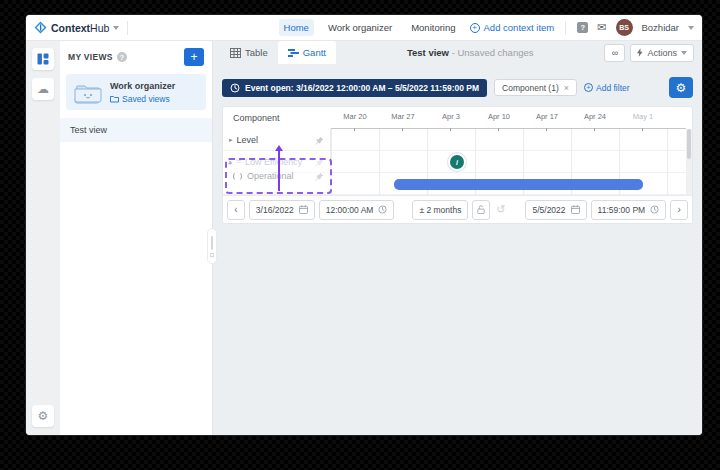  Describe the element at coordinates (403, 116) in the screenshot. I see `date-label: Mar 27` at that location.